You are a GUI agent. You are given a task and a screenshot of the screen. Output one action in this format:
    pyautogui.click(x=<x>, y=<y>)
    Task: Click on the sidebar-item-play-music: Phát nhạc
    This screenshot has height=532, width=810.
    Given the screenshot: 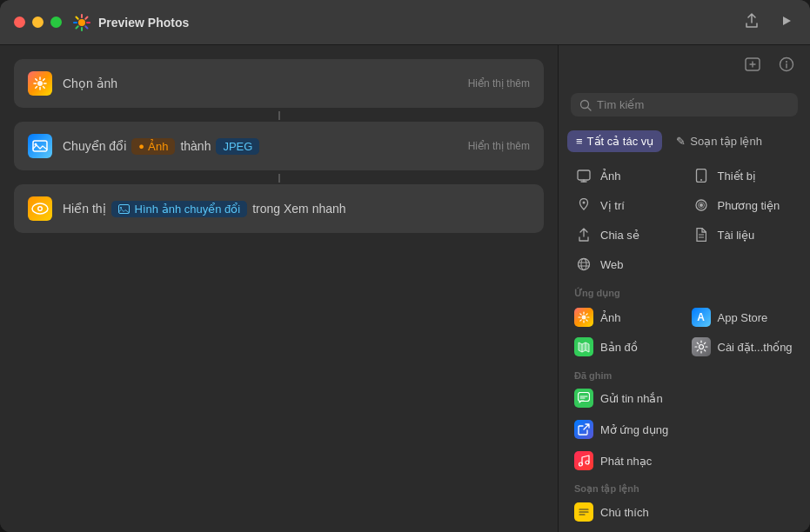 What is the action you would take?
    pyautogui.click(x=684, y=461)
    